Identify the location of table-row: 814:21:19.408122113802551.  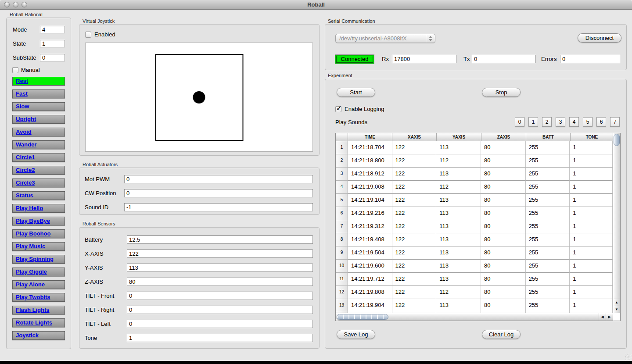
(474, 240).